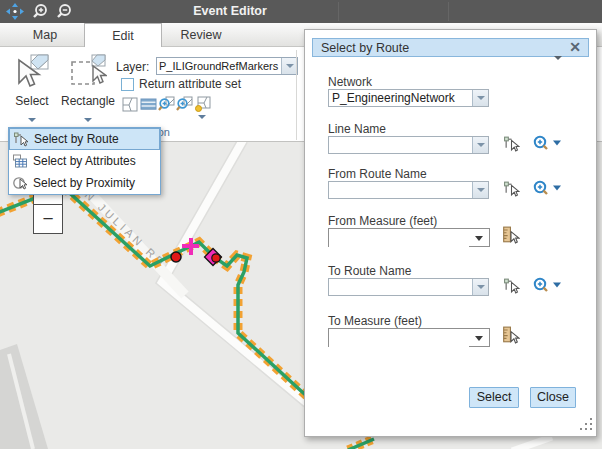  Describe the element at coordinates (20, 183) in the screenshot. I see `select-by-proximity-icon` at that location.